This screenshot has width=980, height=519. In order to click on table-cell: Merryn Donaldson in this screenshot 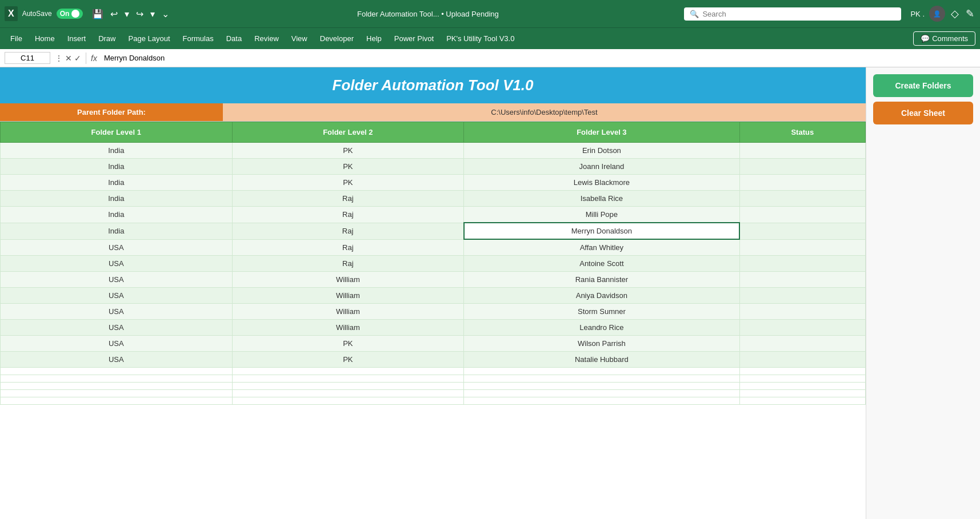, I will do `click(602, 231)`.